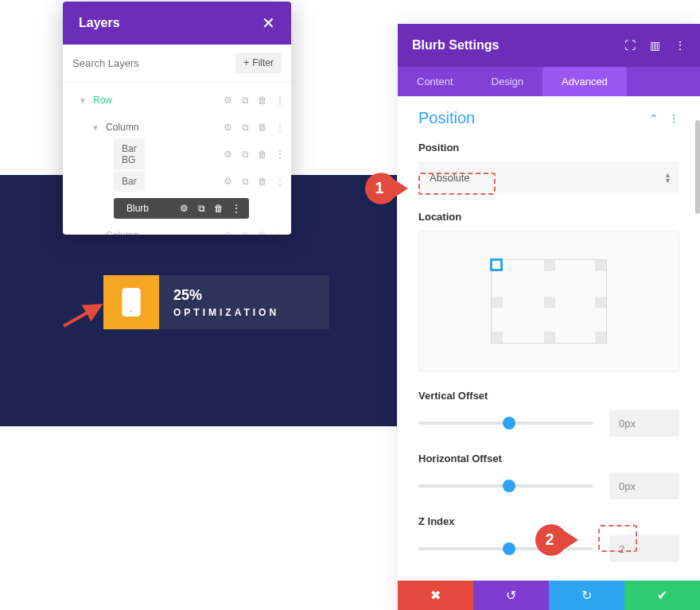 This screenshot has height=610, width=700. What do you see at coordinates (496, 265) in the screenshot?
I see `anchor-top-left` at bounding box center [496, 265].